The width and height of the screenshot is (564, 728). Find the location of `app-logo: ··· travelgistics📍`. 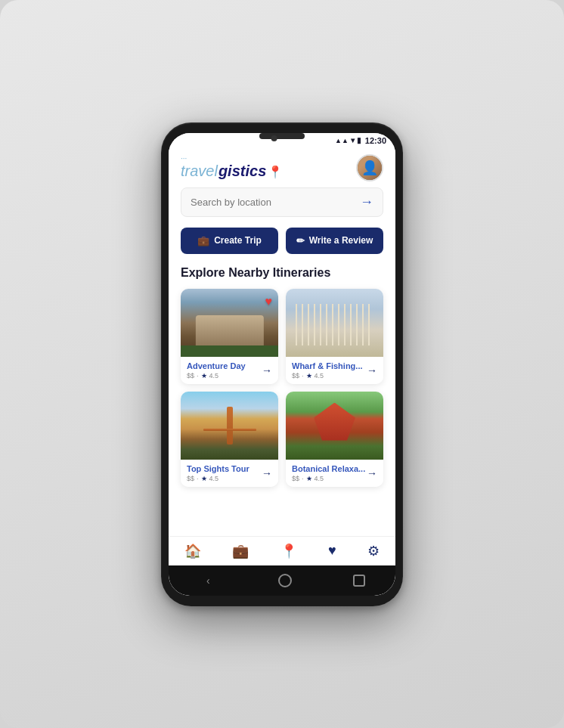

app-logo: ··· travelgistics📍 is located at coordinates (233, 168).